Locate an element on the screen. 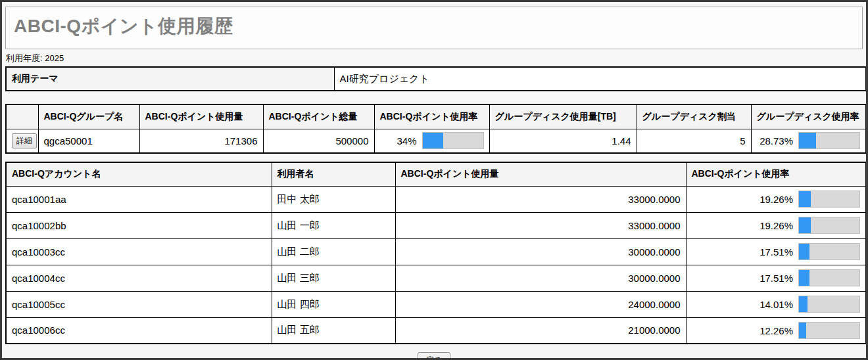 Image resolution: width=868 pixels, height=360 pixels. group-disk-usage-bar-fill is located at coordinates (808, 141).